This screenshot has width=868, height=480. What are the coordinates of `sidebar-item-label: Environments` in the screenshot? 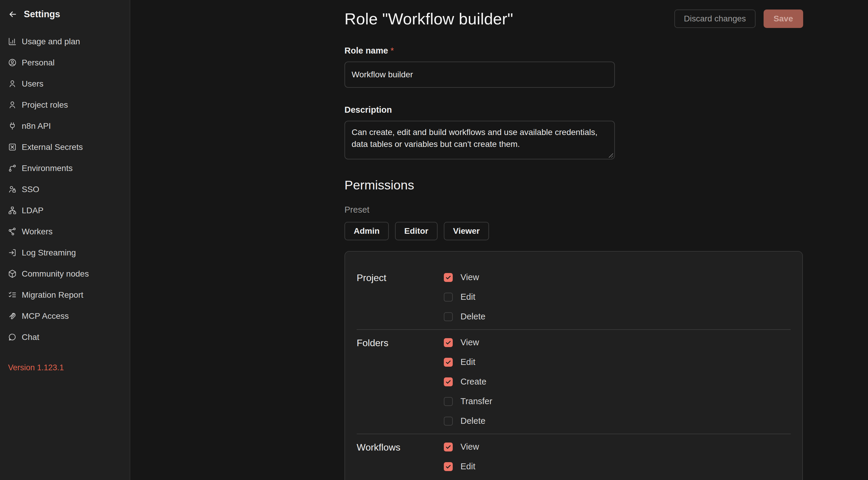 It's located at (47, 168).